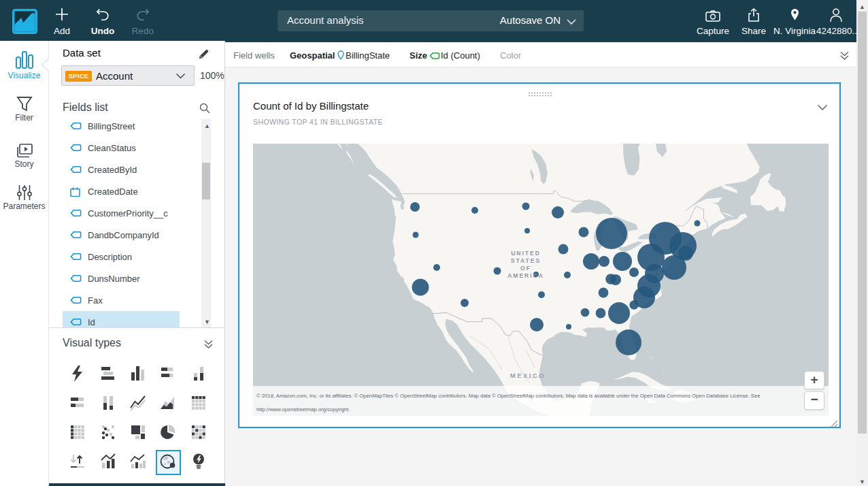  I want to click on svg-text: MEXICO, so click(528, 376).